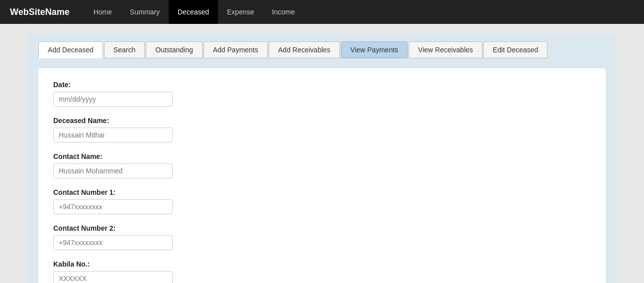  What do you see at coordinates (113, 171) in the screenshot?
I see `field-input-contact-name-` at bounding box center [113, 171].